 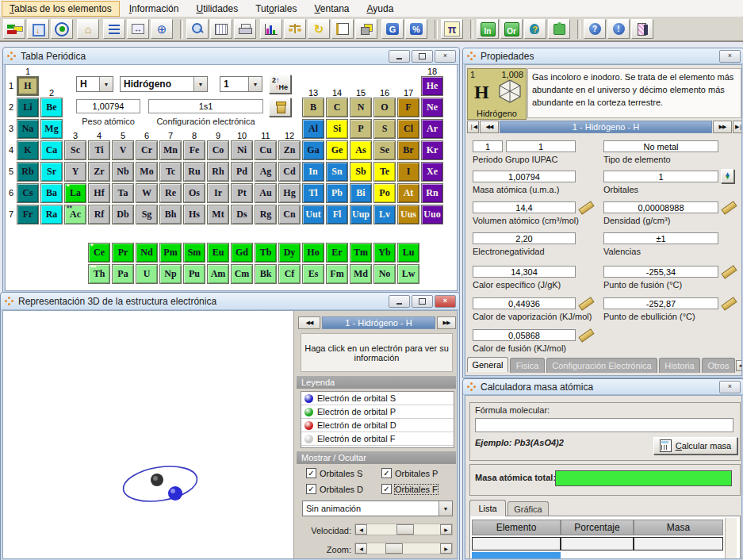 I want to click on element-cell-at: At, so click(x=408, y=194).